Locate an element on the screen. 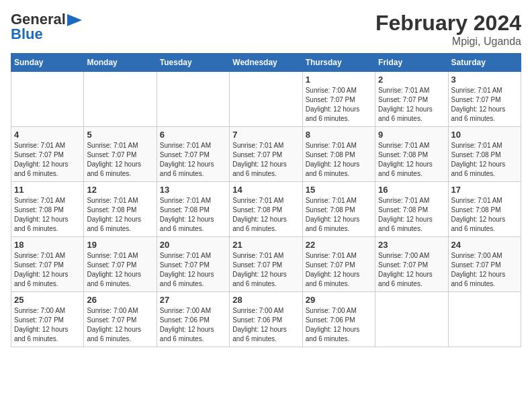  calendar-week-row: 1Sunrise: 7:00 AM Sunset: 7:07 PM Daylig… is located at coordinates (266, 99).